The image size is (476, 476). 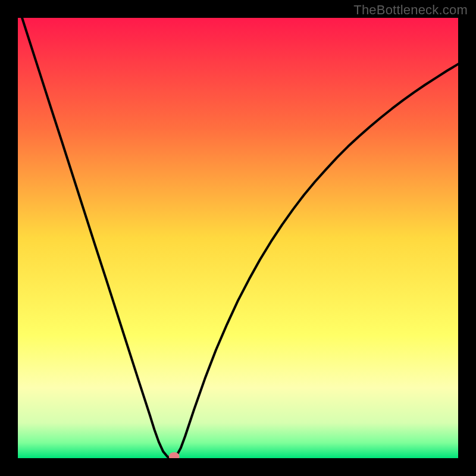 I want to click on watermark-text: TheBottleneck.com, so click(x=411, y=10).